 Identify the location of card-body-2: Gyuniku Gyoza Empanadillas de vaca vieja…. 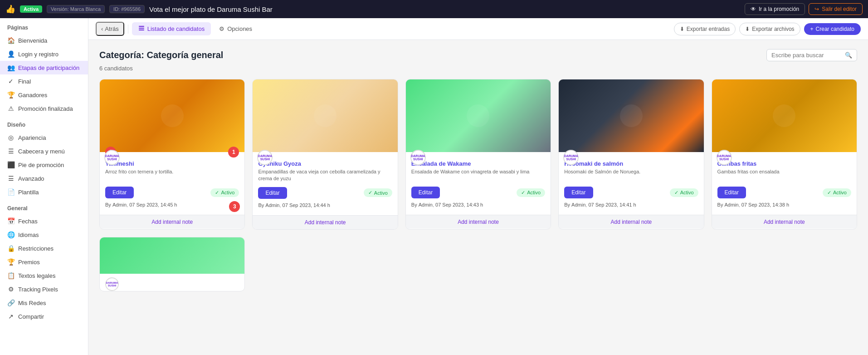
(325, 183).